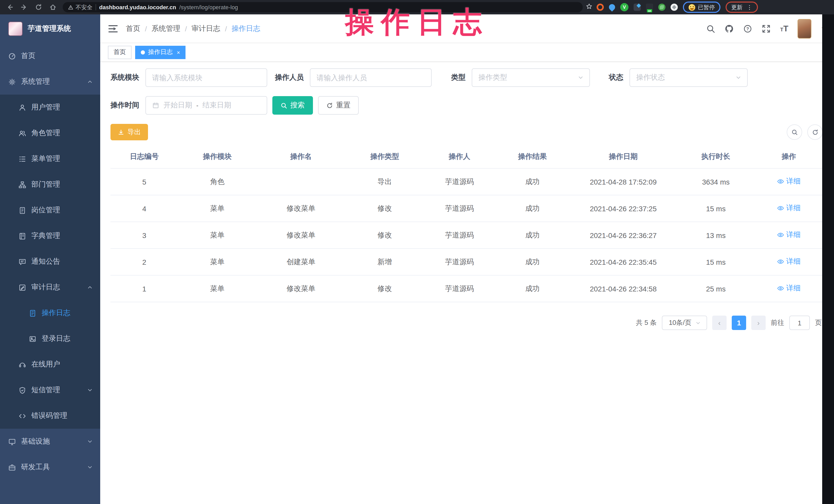 The width and height of the screenshot is (834, 504). Describe the element at coordinates (748, 28) in the screenshot. I see `help-icon: ?` at that location.